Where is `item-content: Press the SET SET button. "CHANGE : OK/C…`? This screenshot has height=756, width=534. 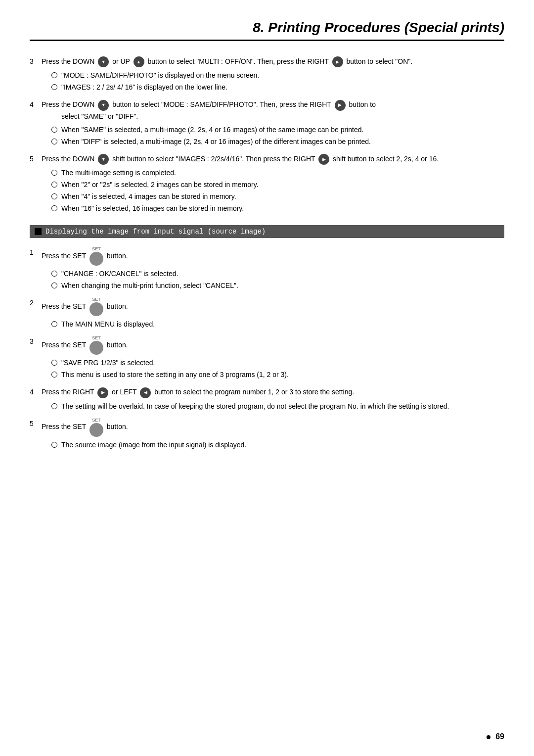 item-content: Press the SET SET button. "CHANGE : OK/C… is located at coordinates (273, 270).